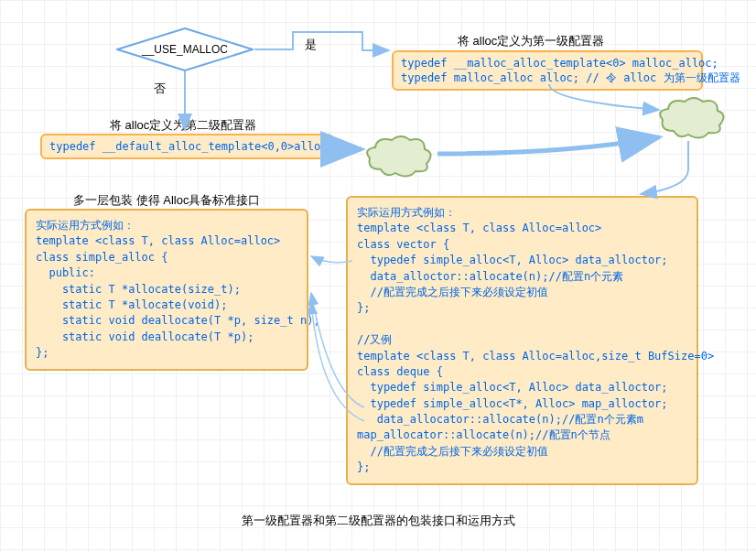 The image size is (756, 552). Describe the element at coordinates (399, 157) in the screenshot. I see `cloud-left` at that location.